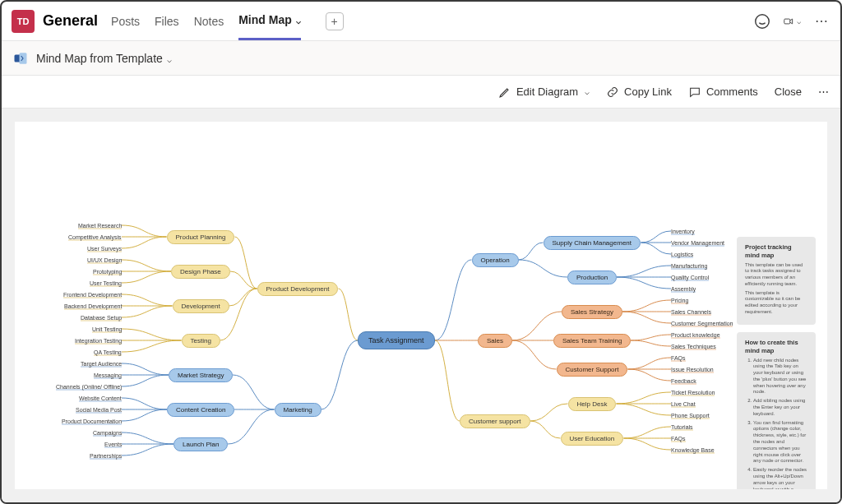 The height and width of the screenshot is (504, 842). I want to click on mindmap-leaf: Backend Development, so click(93, 306).